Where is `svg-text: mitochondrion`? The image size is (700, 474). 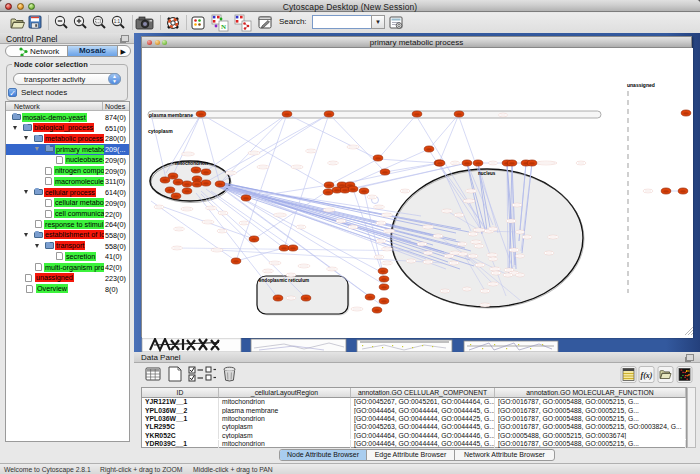
svg-text: mitochondrion is located at coordinates (192, 164).